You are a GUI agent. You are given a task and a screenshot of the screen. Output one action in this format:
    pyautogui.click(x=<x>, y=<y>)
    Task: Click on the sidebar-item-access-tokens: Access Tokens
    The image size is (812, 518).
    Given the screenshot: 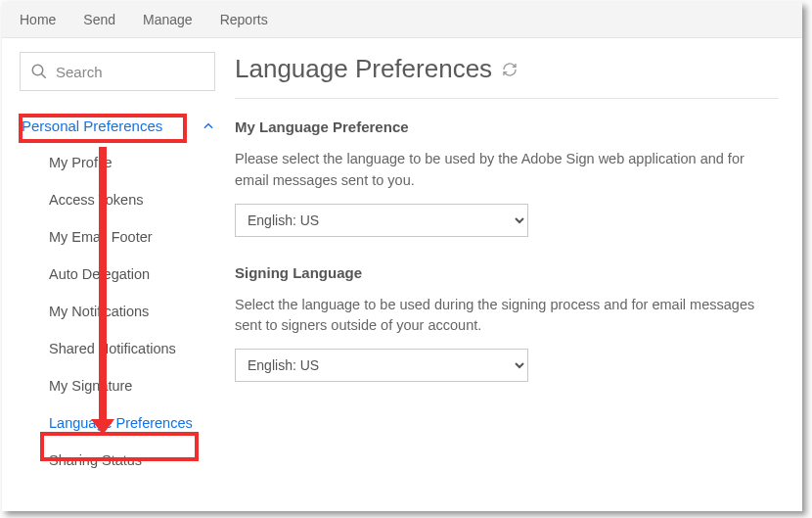 What is the action you would take?
    pyautogui.click(x=132, y=200)
    